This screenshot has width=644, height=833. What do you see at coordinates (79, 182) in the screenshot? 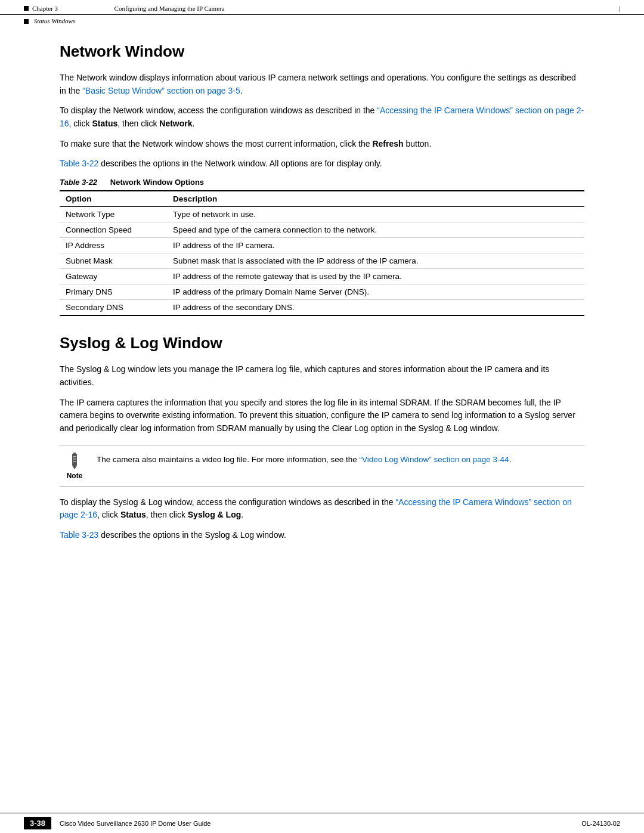
I see `table-caption-label: Table 3-22` at bounding box center [79, 182].